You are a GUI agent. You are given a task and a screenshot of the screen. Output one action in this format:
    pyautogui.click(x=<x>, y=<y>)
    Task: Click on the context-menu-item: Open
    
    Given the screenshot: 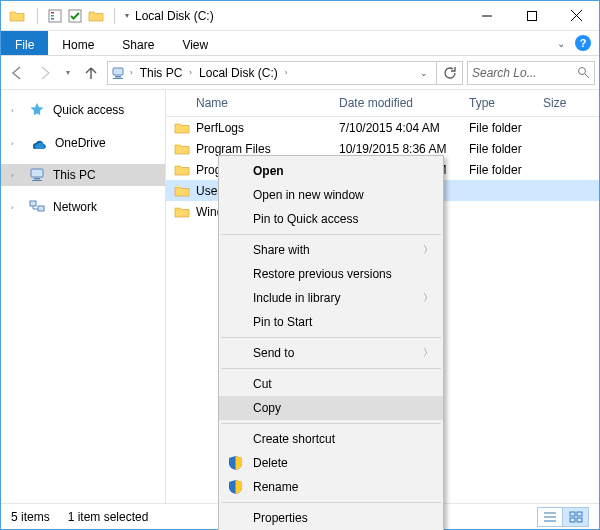 What is the action you would take?
    pyautogui.click(x=331, y=171)
    